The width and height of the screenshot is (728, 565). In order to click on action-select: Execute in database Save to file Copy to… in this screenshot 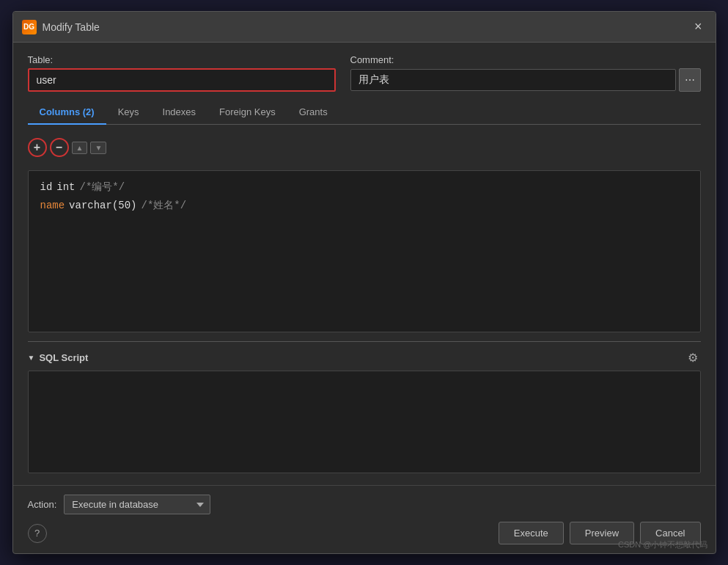, I will do `click(137, 505)`.